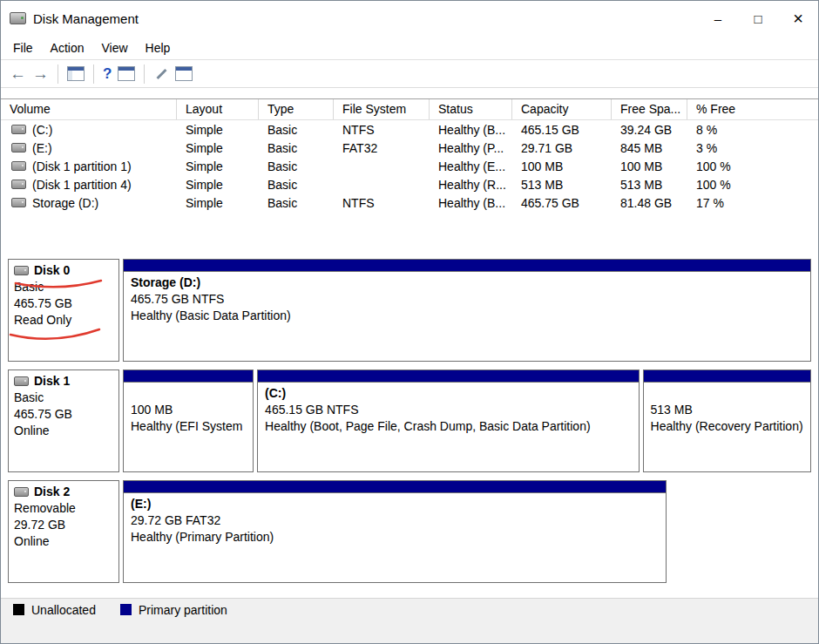 The width and height of the screenshot is (819, 644). I want to click on volume-name: (E:), so click(42, 148).